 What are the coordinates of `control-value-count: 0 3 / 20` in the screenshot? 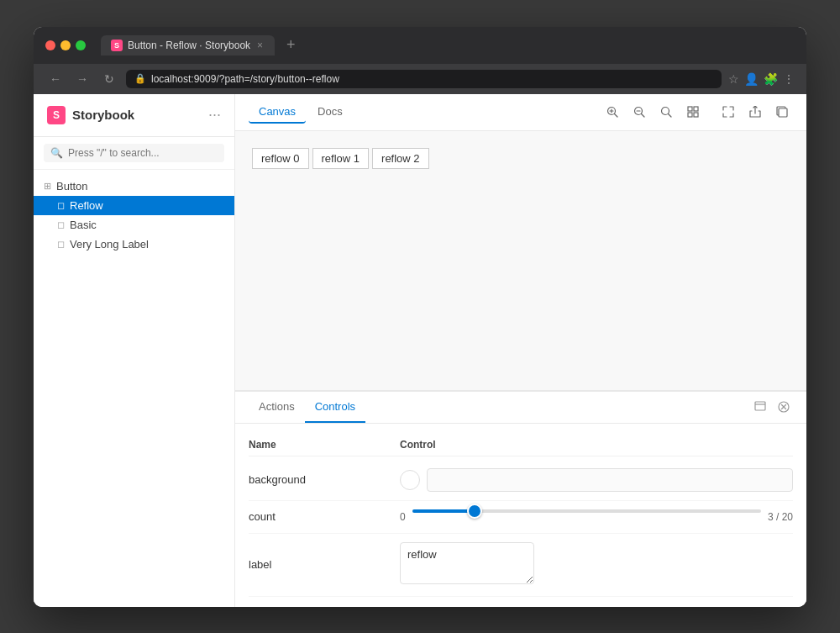 It's located at (596, 517).